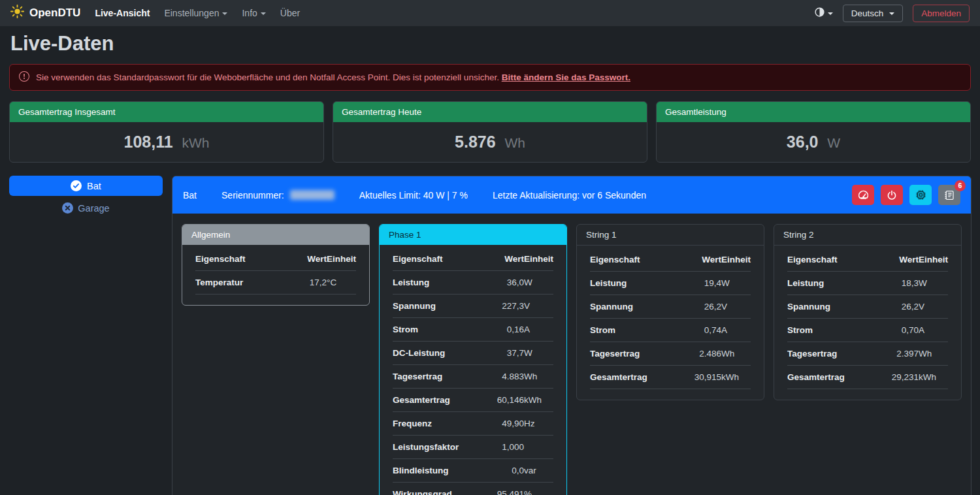 This screenshot has height=495, width=980. I want to click on inverter-sidebar: BatGarage, so click(86, 195).